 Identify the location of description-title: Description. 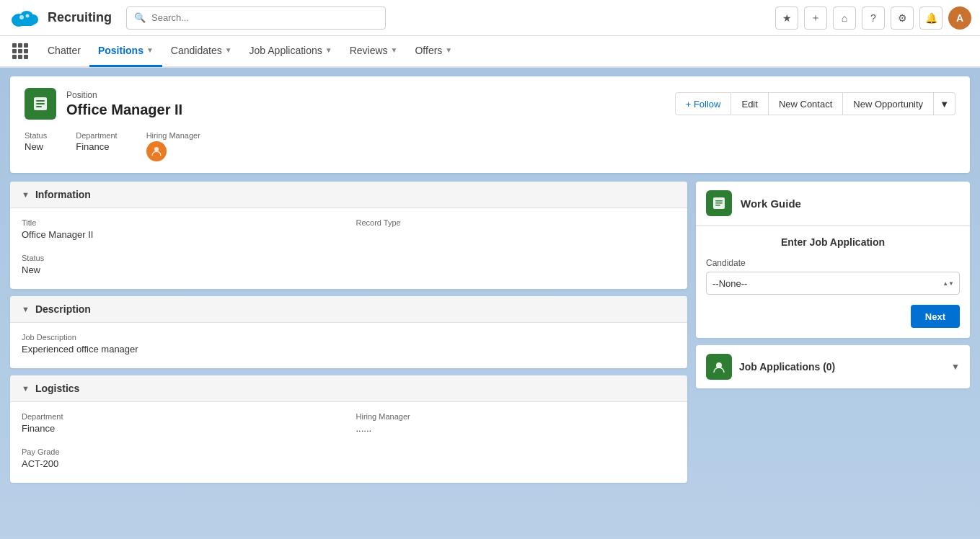
(63, 309).